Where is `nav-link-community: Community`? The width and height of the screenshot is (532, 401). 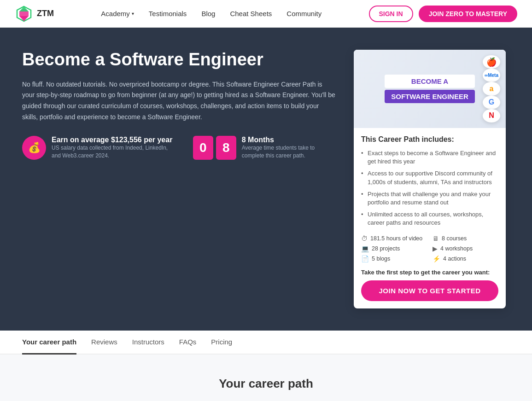 nav-link-community: Community is located at coordinates (304, 14).